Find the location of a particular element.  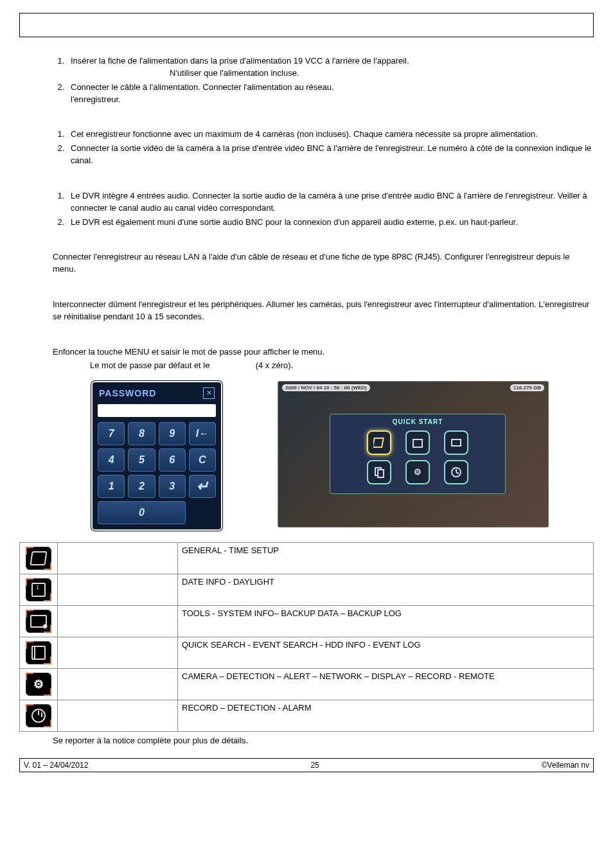

text: Le DVR est également muni d'une sortie a… is located at coordinates (294, 222).